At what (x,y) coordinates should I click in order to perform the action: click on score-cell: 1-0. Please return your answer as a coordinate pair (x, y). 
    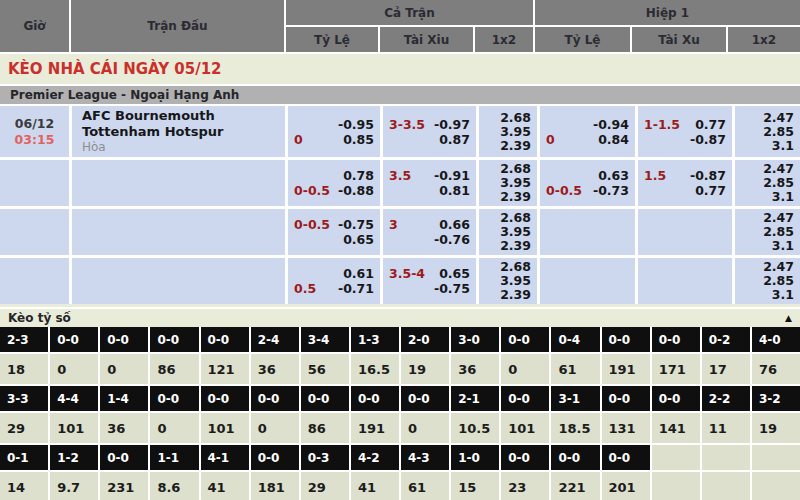
    Looking at the image, I should click on (475, 458).